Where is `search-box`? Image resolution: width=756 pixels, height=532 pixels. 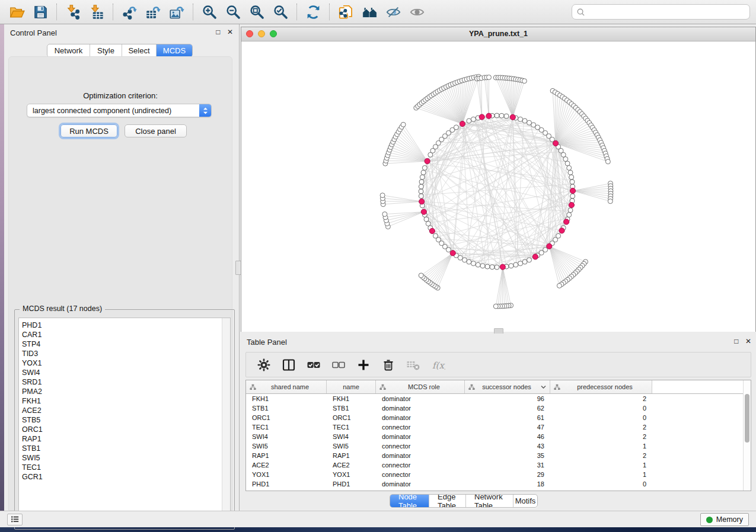
search-box is located at coordinates (661, 12).